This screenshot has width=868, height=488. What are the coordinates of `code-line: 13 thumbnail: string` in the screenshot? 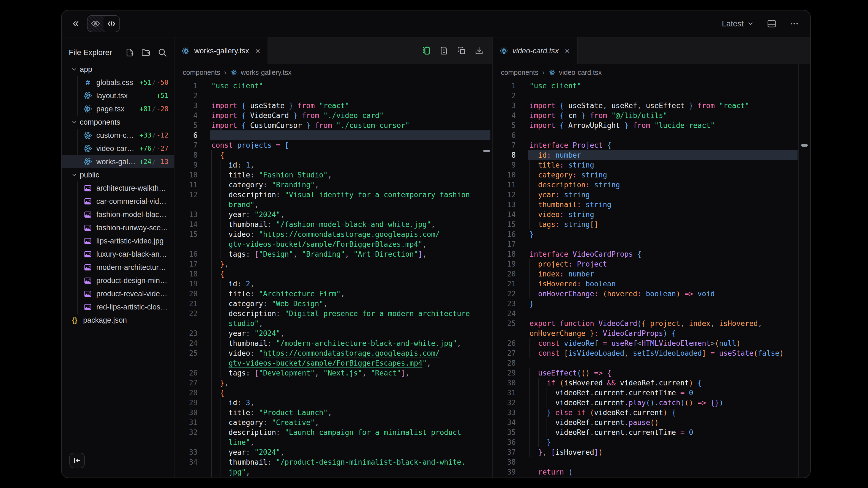 It's located at (651, 205).